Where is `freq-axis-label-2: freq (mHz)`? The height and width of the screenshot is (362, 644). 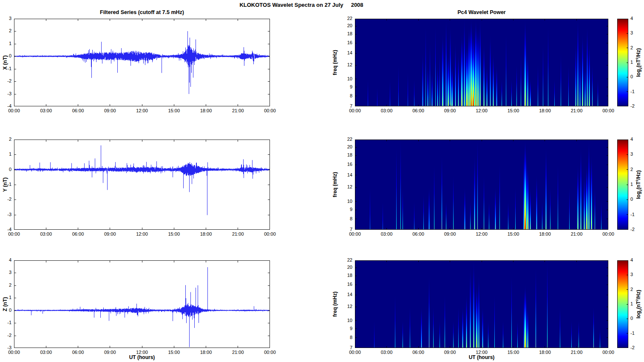
freq-axis-label-2: freq (mHz) is located at coordinates (335, 185).